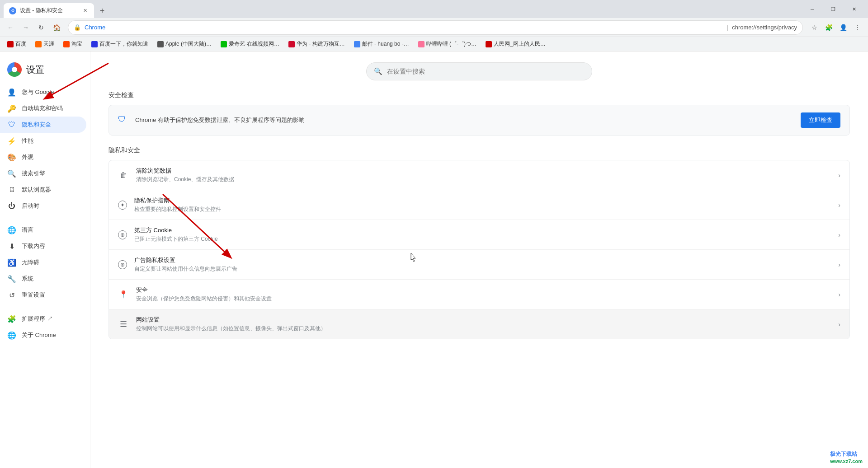 The height and width of the screenshot is (468, 868). Describe the element at coordinates (839, 235) in the screenshot. I see `chevron-right-icon-3: ›` at that location.